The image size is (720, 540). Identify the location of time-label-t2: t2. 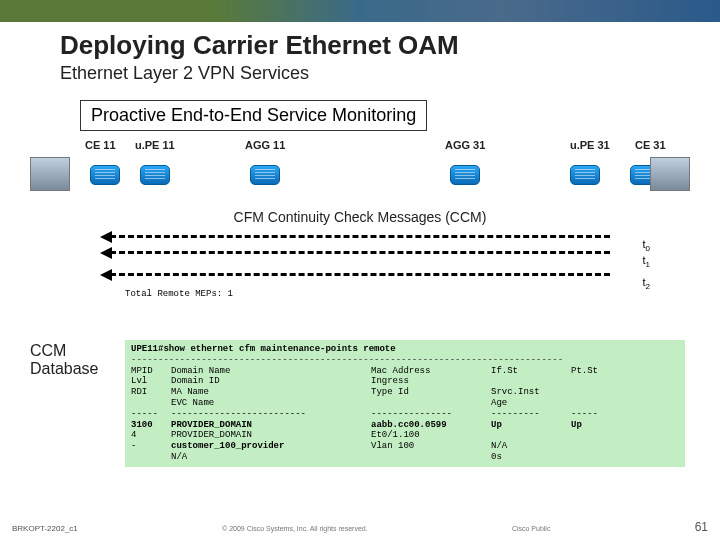
(646, 284).